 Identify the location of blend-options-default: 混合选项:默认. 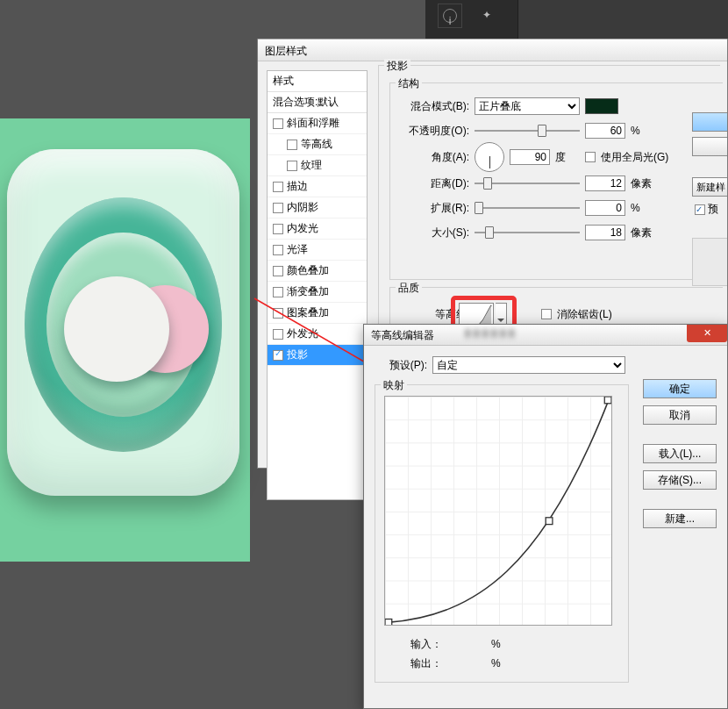
(318, 103).